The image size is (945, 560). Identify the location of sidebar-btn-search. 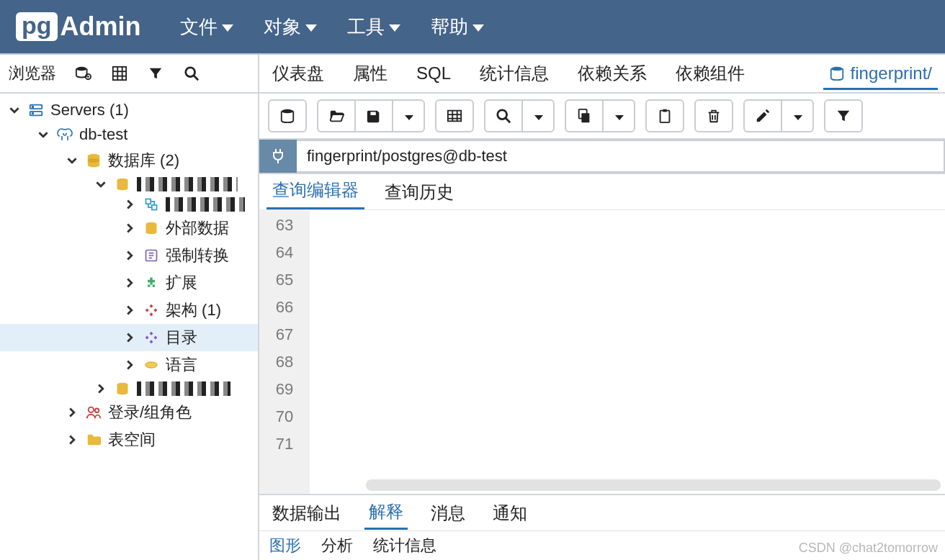
(192, 73).